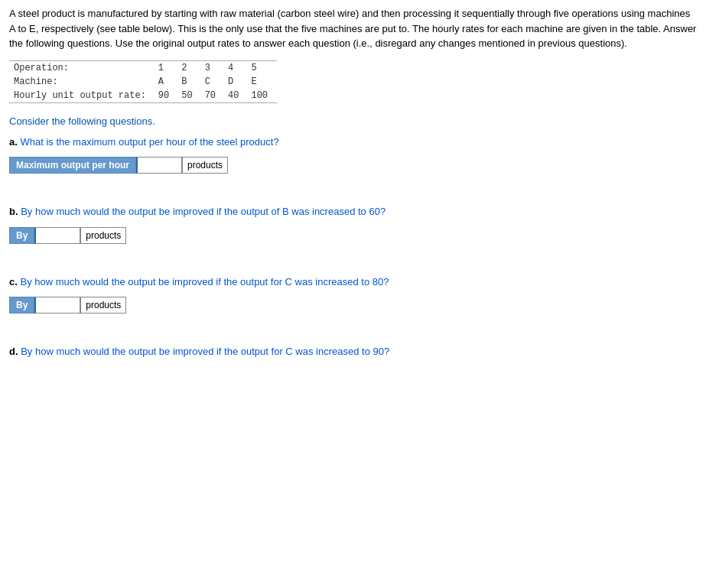  I want to click on by-label-c: By, so click(21, 305).